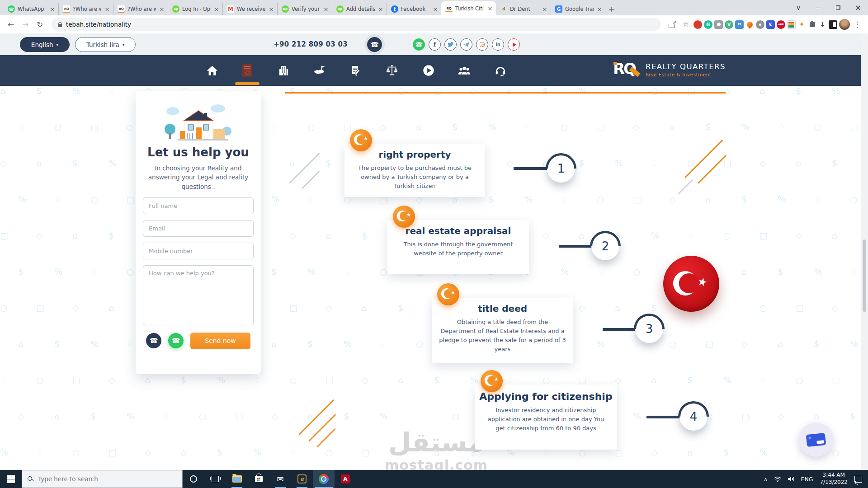 Image resolution: width=868 pixels, height=488 pixels. I want to click on full-name-input, so click(198, 206).